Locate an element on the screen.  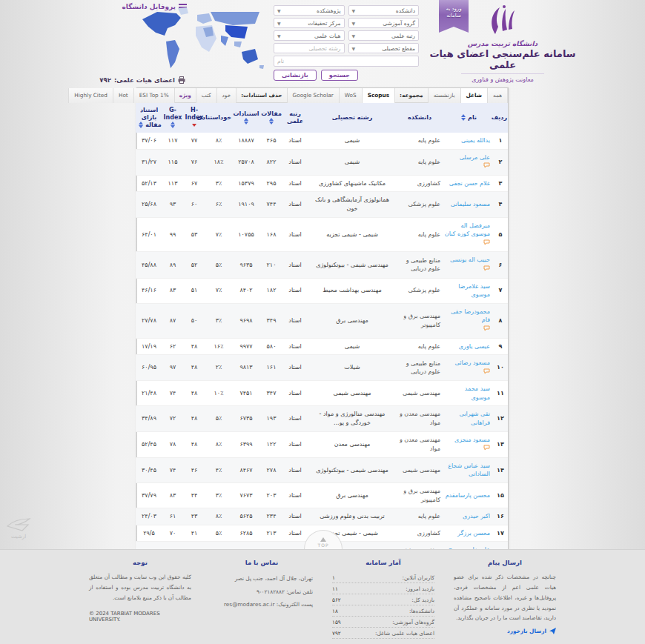
filter-select: رتبه علمی ▼ is located at coordinates (384, 36).